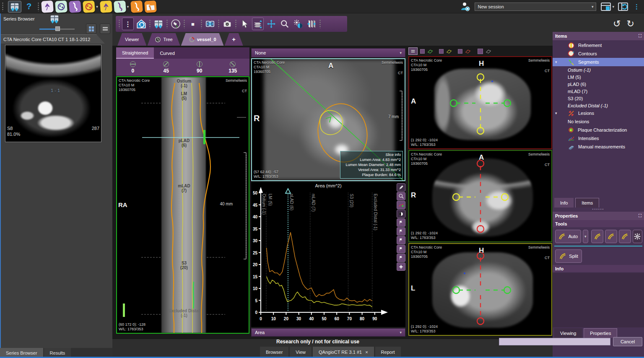 Image resolution: width=644 pixels, height=358 pixels. Describe the element at coordinates (401, 196) in the screenshot. I see `zoom-graph-button` at that location.